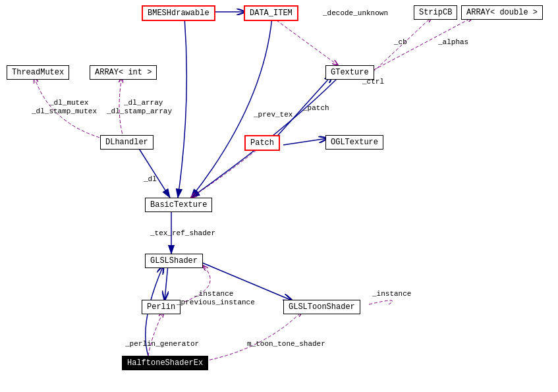  I want to click on label-dl_mutex: _dl_mutex, so click(69, 103).